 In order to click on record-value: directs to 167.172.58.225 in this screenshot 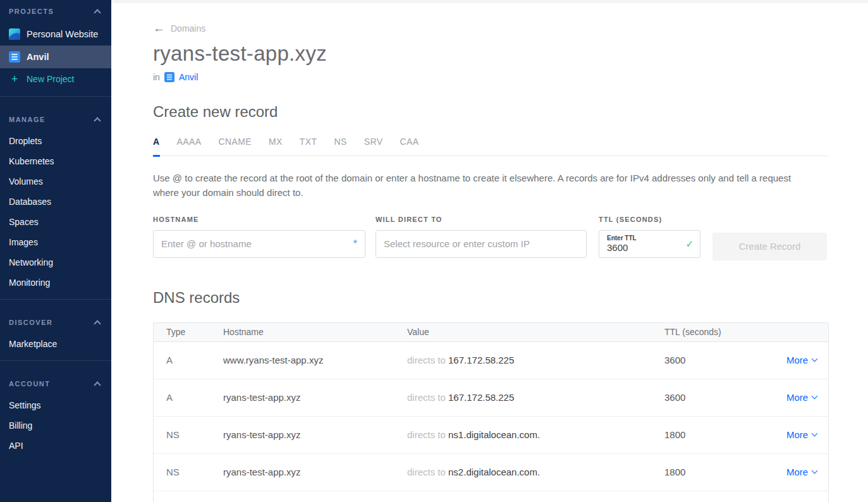, I will do `click(536, 397)`.